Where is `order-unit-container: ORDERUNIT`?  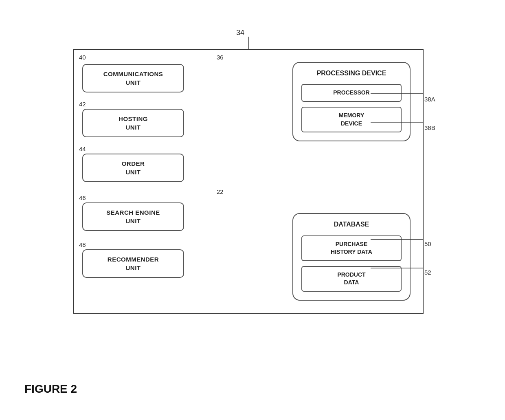
order-unit-container: ORDERUNIT is located at coordinates (133, 168).